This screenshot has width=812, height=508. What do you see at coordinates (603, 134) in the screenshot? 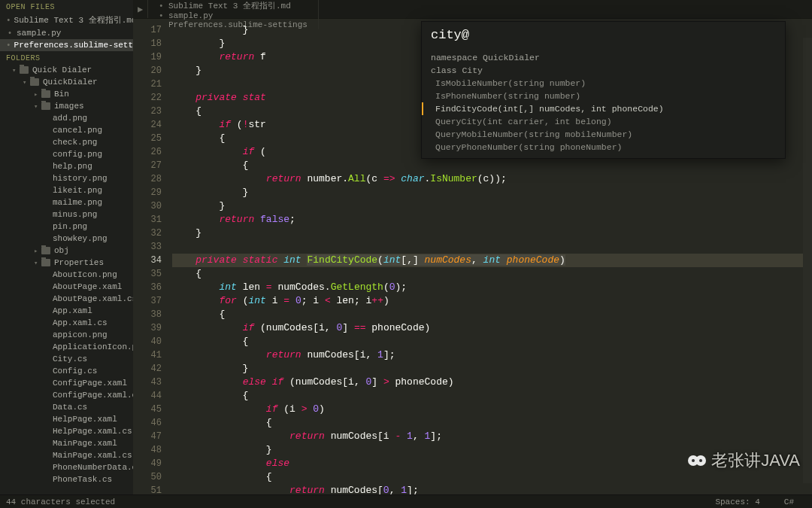
I see `goto-result-item: QueryMobileNumber(string mobileNumber)` at bounding box center [603, 134].